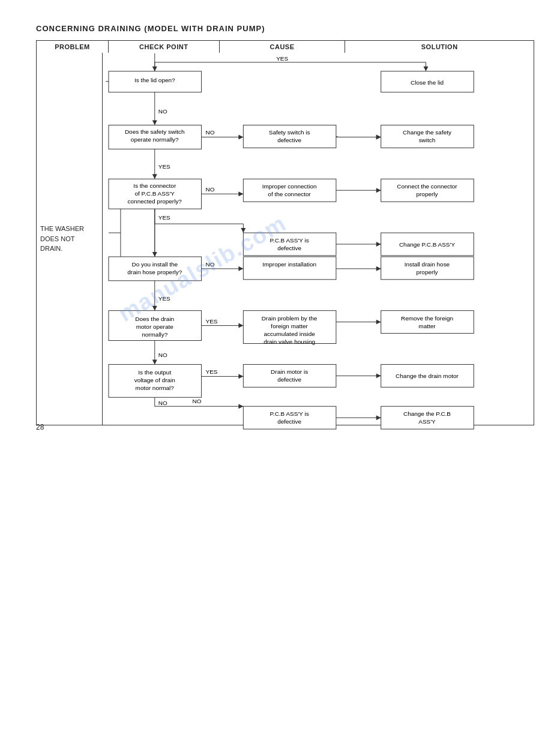 The image size is (536, 756). I want to click on svg-text: Remove the foreign, so click(427, 318).